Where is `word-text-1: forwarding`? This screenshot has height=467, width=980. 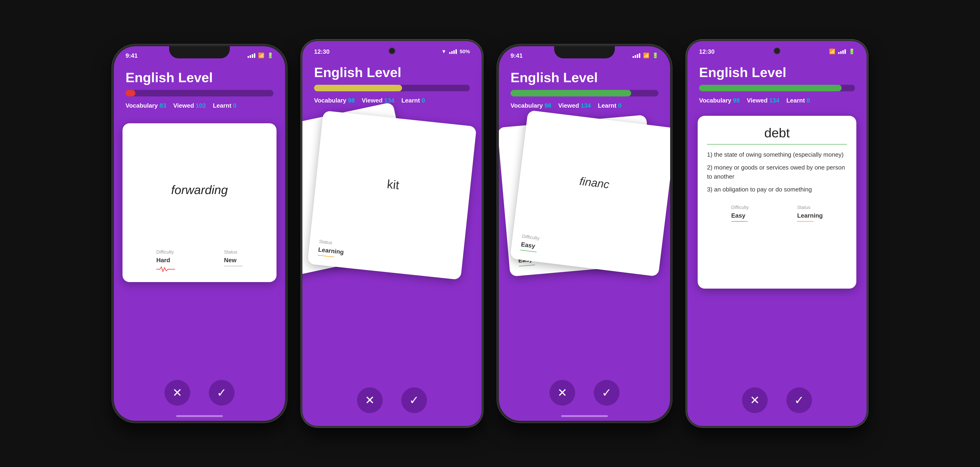 word-text-1: forwarding is located at coordinates (199, 190).